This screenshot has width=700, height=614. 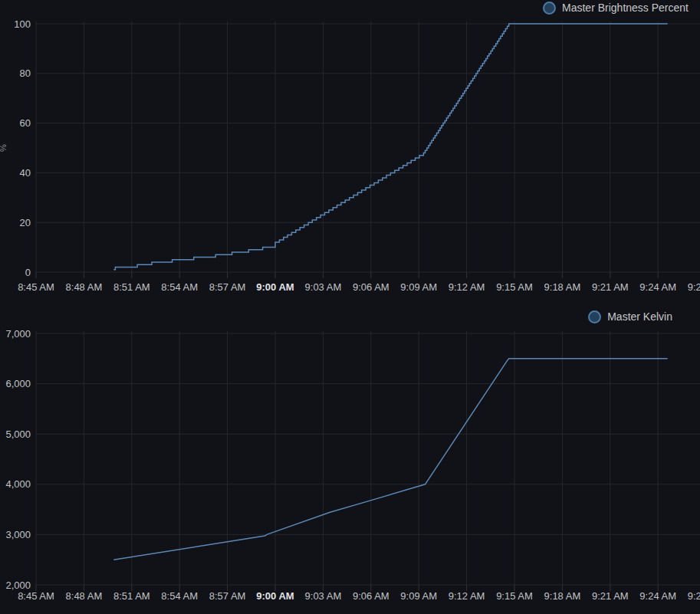 I want to click on y-axis-unit-label: %, so click(x=4, y=148).